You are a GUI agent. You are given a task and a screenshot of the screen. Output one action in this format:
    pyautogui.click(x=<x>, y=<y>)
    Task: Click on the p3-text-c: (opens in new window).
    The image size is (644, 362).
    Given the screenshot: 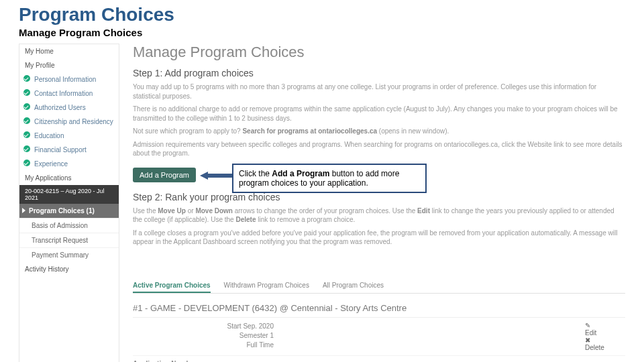 What is the action you would take?
    pyautogui.click(x=413, y=131)
    